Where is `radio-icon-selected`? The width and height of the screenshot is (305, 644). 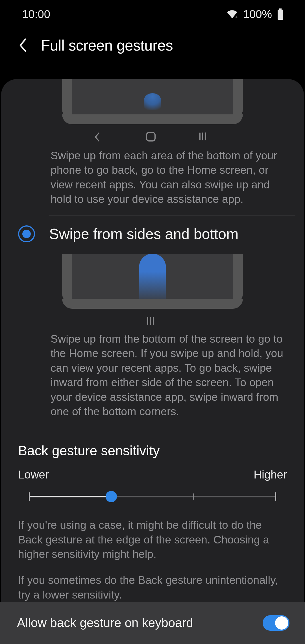
radio-icon-selected is located at coordinates (27, 234).